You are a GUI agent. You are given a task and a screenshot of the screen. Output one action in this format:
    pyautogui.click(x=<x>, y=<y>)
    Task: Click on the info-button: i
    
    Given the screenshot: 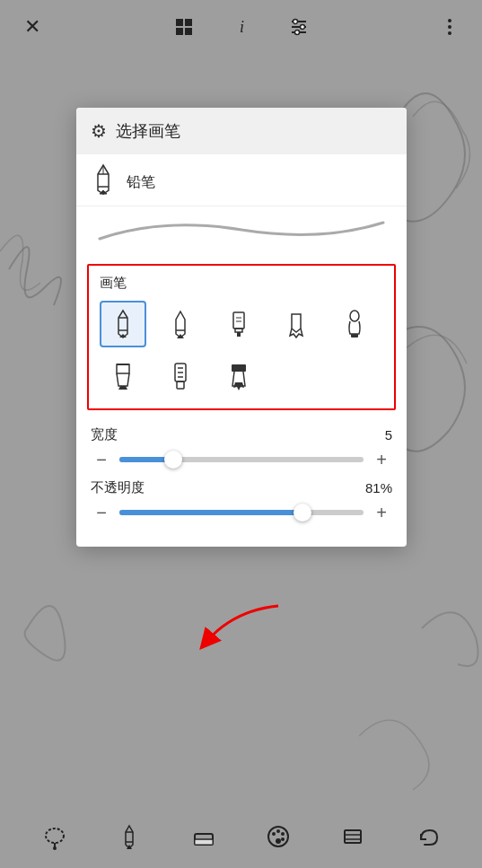 What is the action you would take?
    pyautogui.click(x=241, y=27)
    